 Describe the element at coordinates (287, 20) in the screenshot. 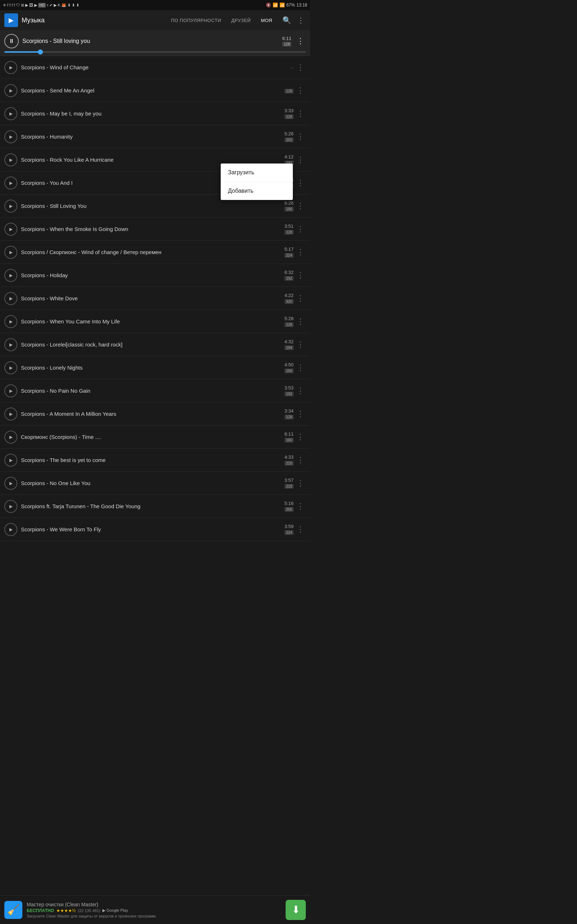

I see `search-icon: 🔍` at that location.